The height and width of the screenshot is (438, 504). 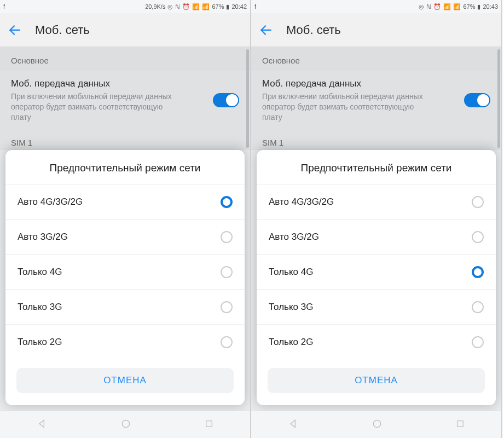 I want to click on net-speed: 20,9K/s, so click(x=155, y=7).